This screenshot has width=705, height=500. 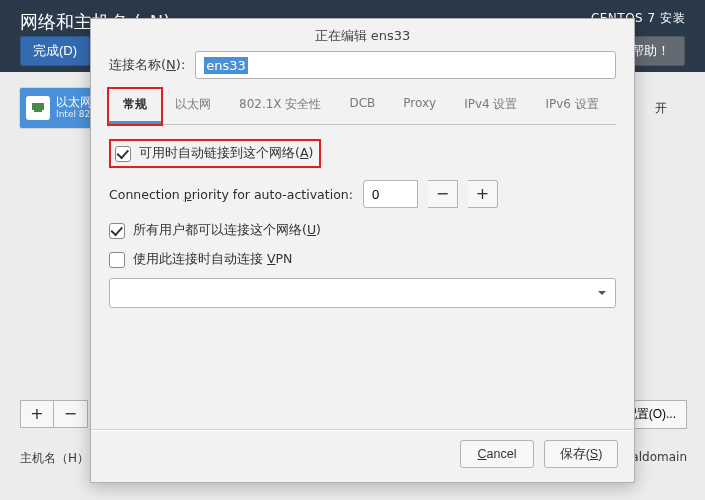 What do you see at coordinates (420, 106) in the screenshot?
I see `tab-proxy: Proxy` at bounding box center [420, 106].